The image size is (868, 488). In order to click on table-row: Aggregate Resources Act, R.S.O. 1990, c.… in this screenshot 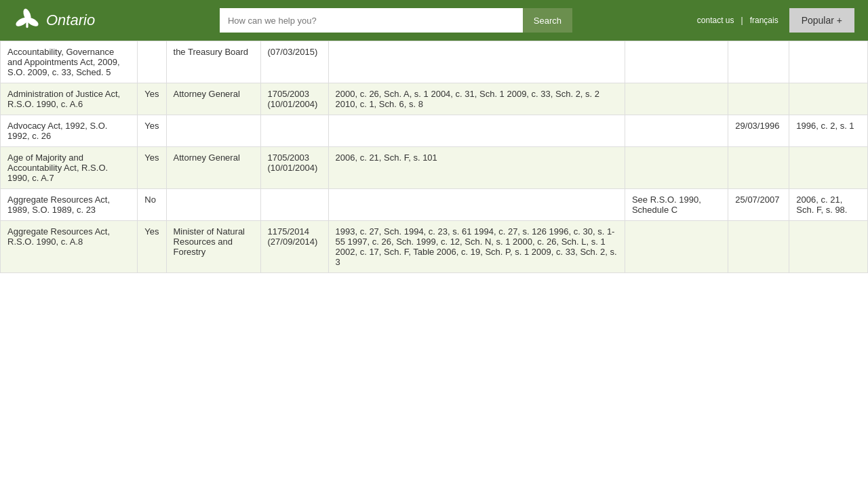, I will do `click(434, 247)`.